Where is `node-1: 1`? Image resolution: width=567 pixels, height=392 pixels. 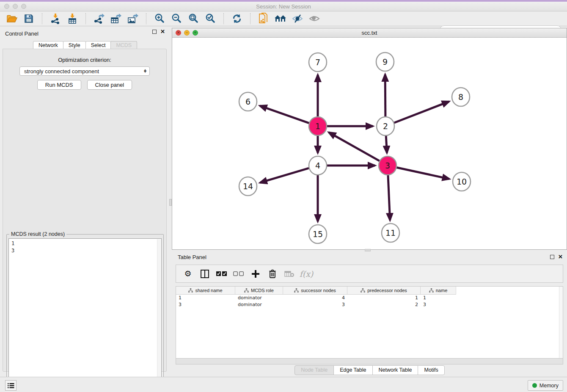
node-1: 1 is located at coordinates (318, 126).